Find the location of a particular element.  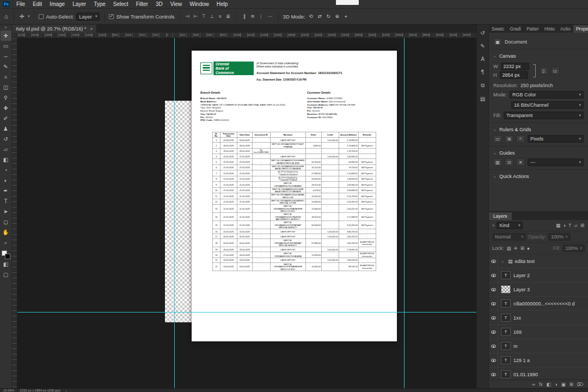

3d-roll-icon: ⇄ is located at coordinates (320, 16).